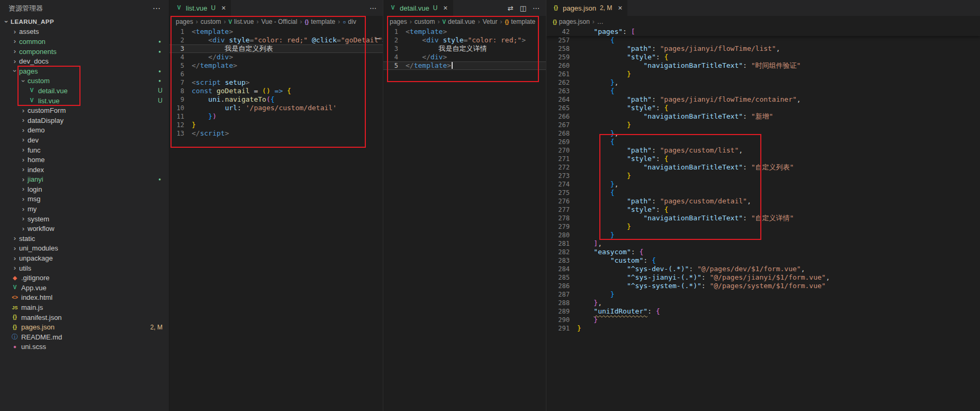  Describe the element at coordinates (763, 201) in the screenshot. I see `code-line-276: 276 "path": "pages/custom/detail",` at that location.